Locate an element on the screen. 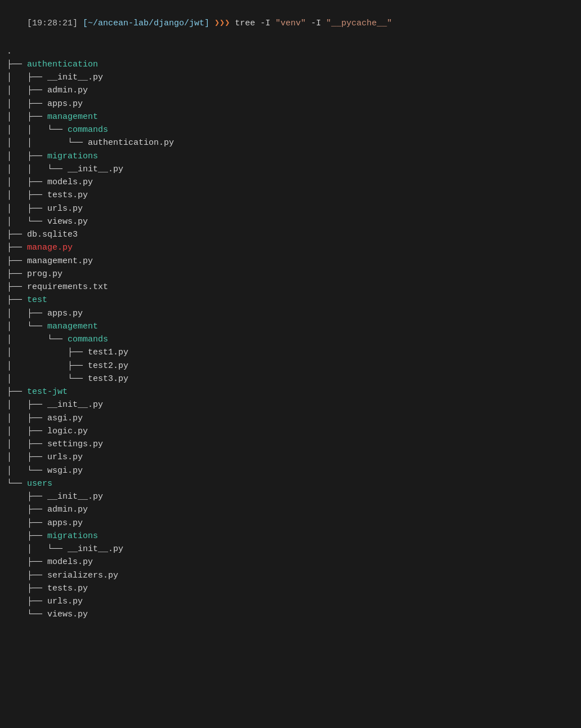 The height and width of the screenshot is (728, 581). list-item: │ └── test3.py is located at coordinates (290, 379).